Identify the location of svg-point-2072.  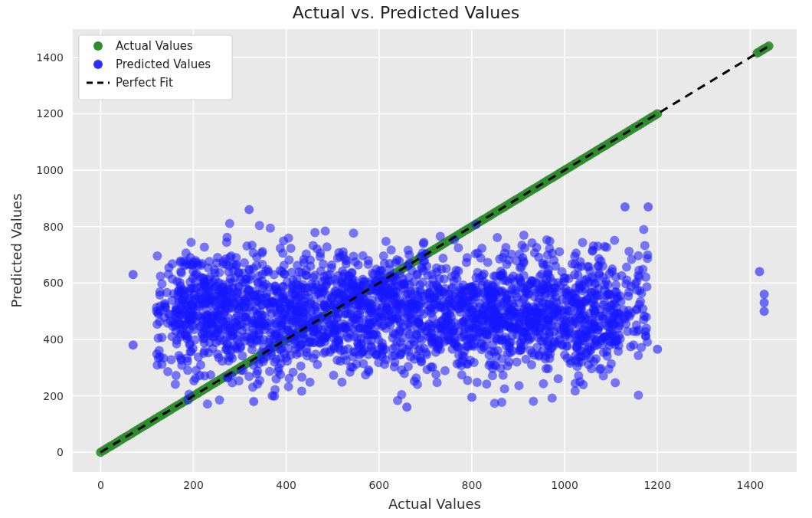
(438, 340).